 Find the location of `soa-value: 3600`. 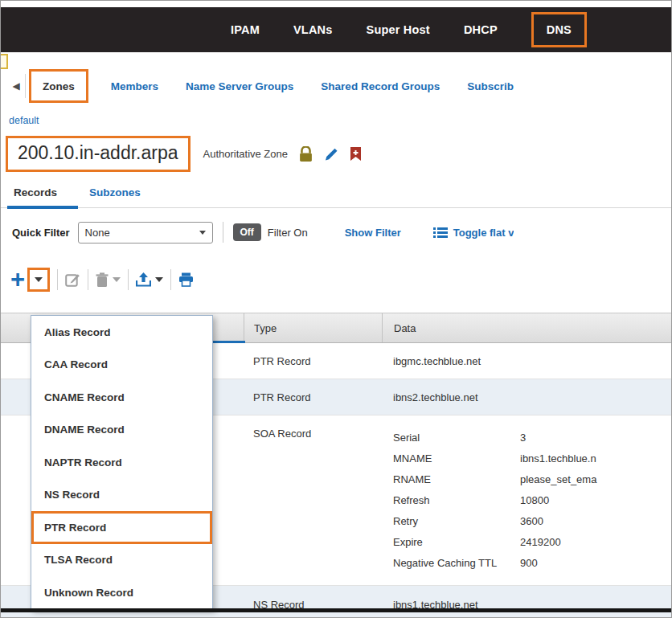

soa-value: 3600 is located at coordinates (532, 522).